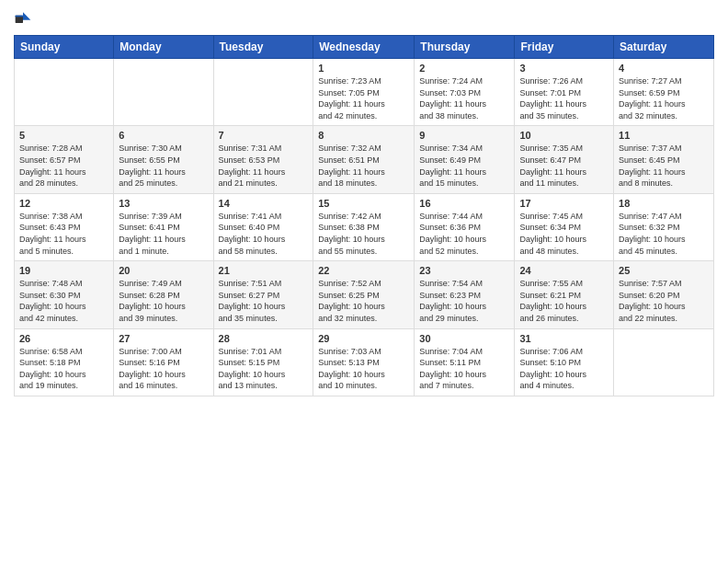 The height and width of the screenshot is (563, 728). I want to click on day-info: Sunrise: 7:04 AM Sunset: 5:11 PM Dayligh…, so click(464, 369).